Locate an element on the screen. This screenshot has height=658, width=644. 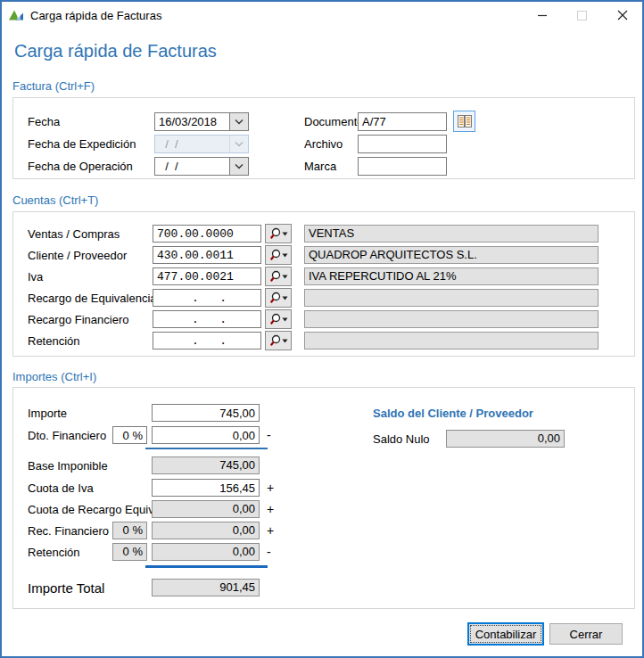
archivo-input is located at coordinates (402, 144).